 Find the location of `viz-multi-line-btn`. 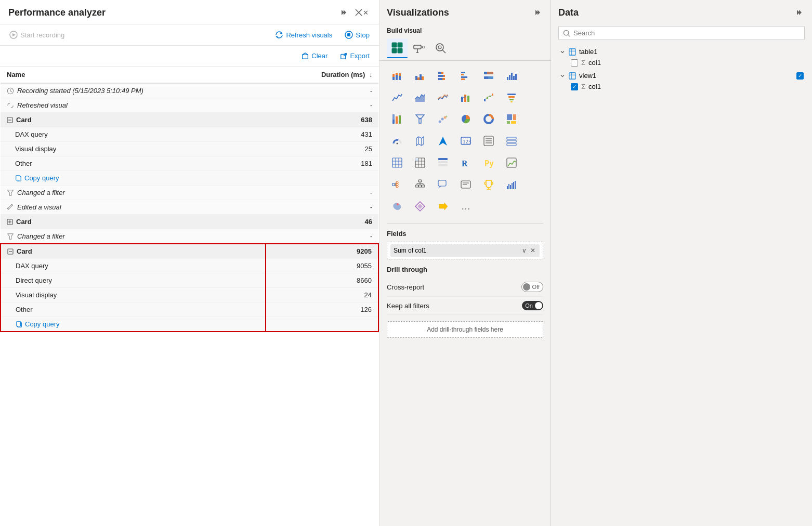

viz-multi-line-btn is located at coordinates (443, 97).